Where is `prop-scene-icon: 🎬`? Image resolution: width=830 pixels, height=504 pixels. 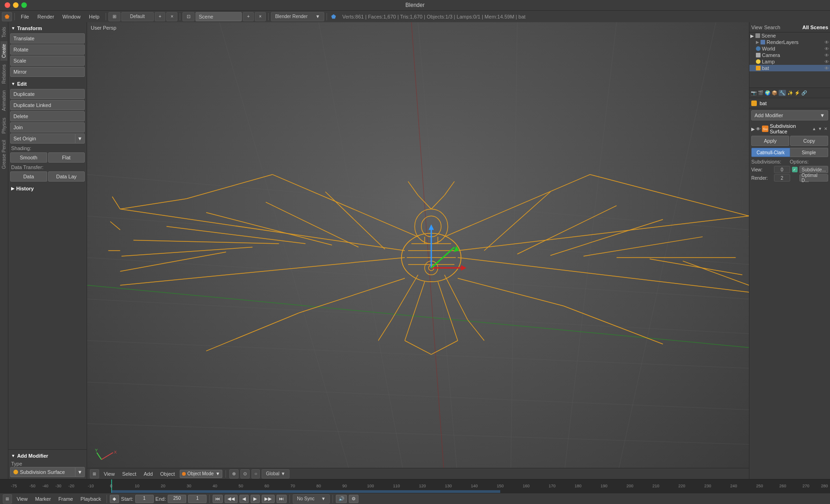 prop-scene-icon: 🎬 is located at coordinates (761, 93).